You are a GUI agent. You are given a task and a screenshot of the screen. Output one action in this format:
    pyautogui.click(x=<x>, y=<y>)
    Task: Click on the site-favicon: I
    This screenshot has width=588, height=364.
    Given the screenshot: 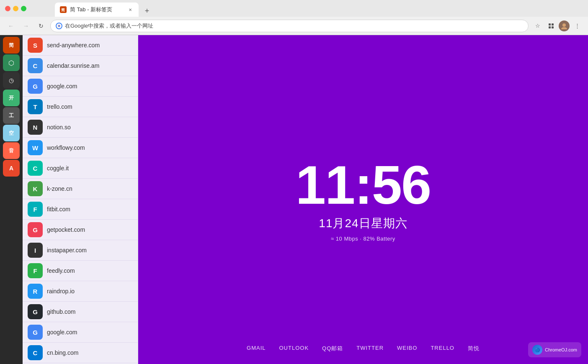 What is the action you would take?
    pyautogui.click(x=35, y=250)
    